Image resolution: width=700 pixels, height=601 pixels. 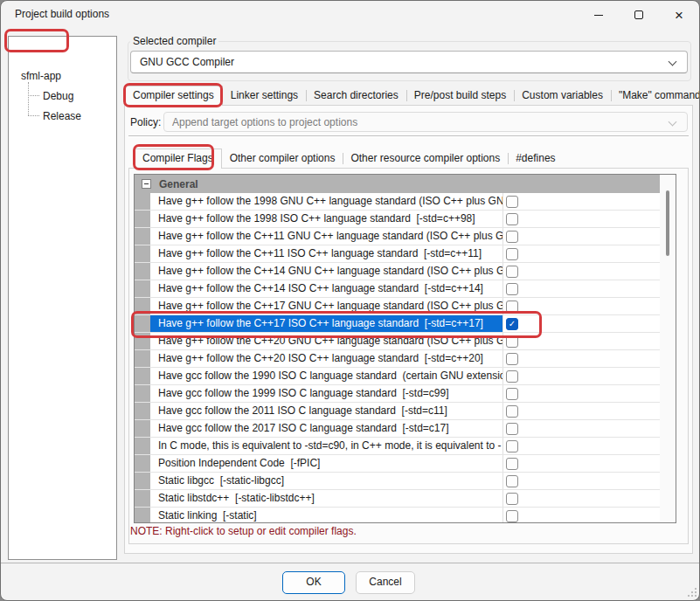 What do you see at coordinates (639, 15) in the screenshot?
I see `maximize-button` at bounding box center [639, 15].